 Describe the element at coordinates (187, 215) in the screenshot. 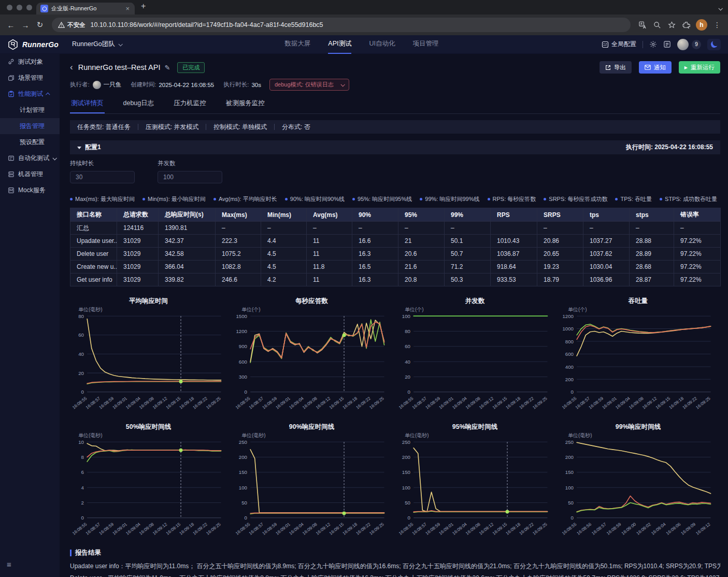

I see `table-header-cell: 总响应时间(s)` at that location.